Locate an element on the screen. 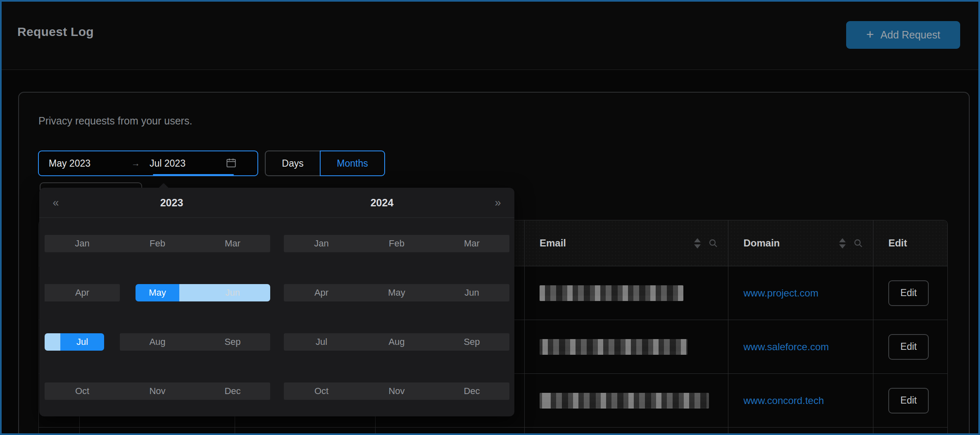 Image resolution: width=980 pixels, height=435 pixels. view-granularity-toggle: DaysMonths is located at coordinates (325, 163).